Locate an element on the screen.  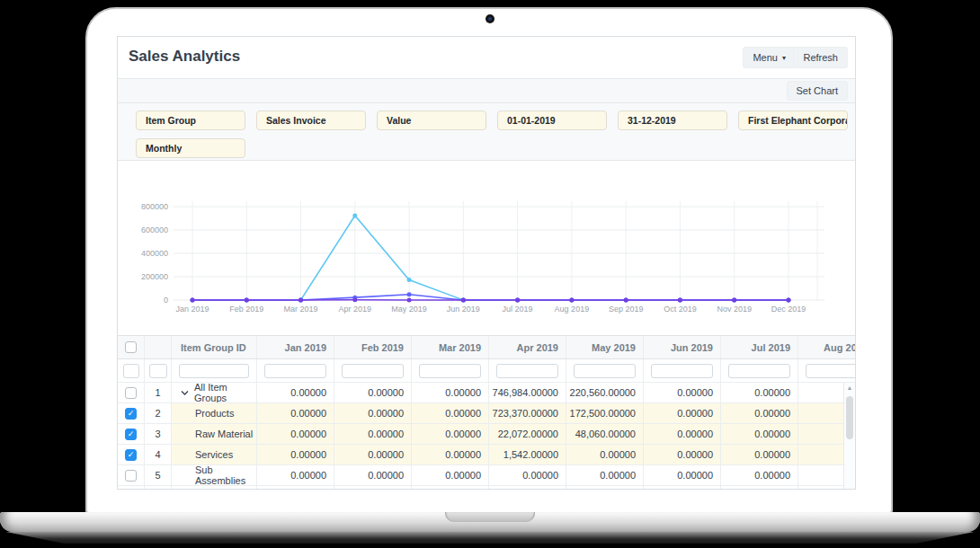
column-header-month: Feb 2019 is located at coordinates (373, 347).